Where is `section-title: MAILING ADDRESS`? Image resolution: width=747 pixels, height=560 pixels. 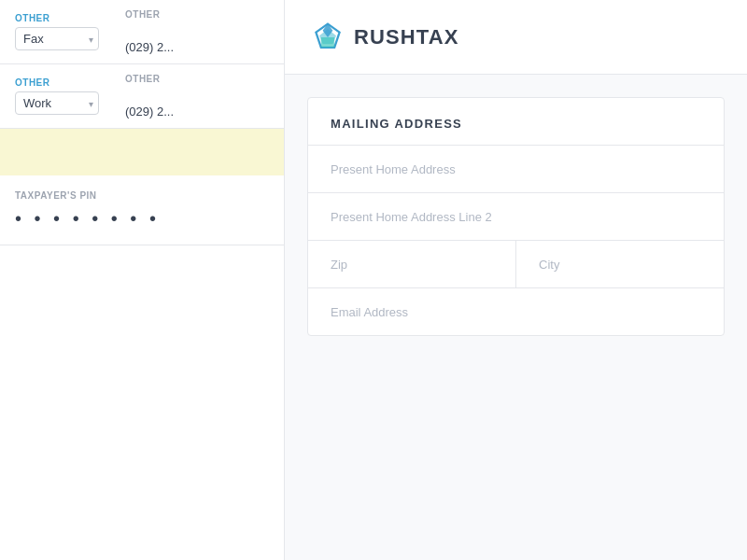 section-title: MAILING ADDRESS is located at coordinates (396, 123).